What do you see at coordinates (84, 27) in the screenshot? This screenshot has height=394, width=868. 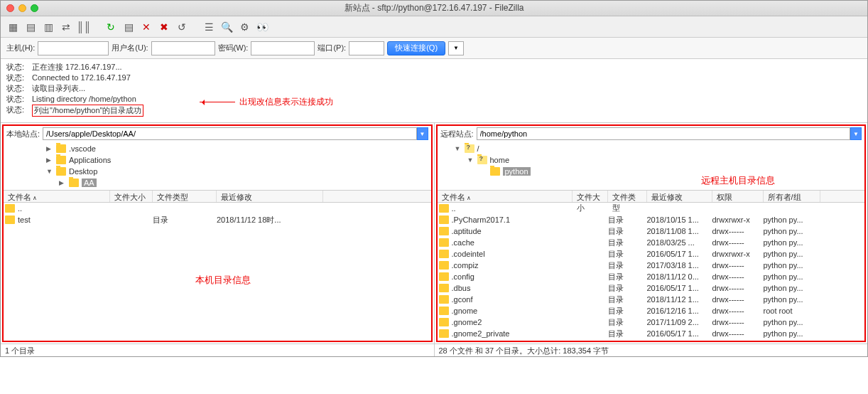 I see `compare-icon: ║║` at bounding box center [84, 27].